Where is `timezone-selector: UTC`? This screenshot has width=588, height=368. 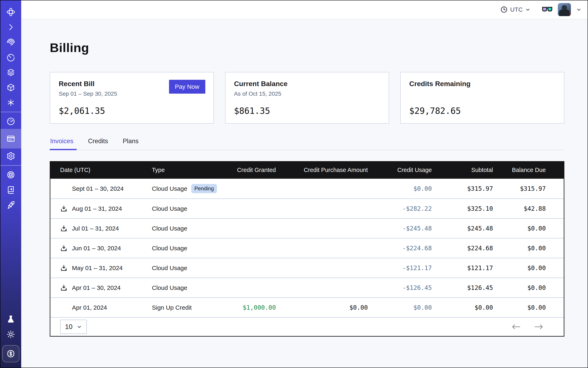
timezone-selector: UTC is located at coordinates (516, 9).